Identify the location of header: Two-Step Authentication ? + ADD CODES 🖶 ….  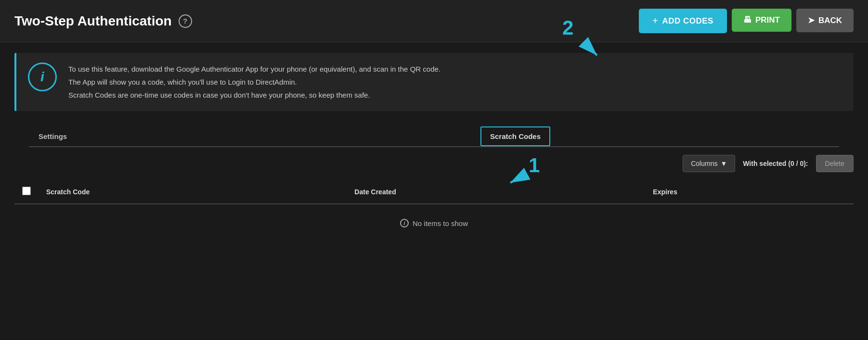
(434, 21).